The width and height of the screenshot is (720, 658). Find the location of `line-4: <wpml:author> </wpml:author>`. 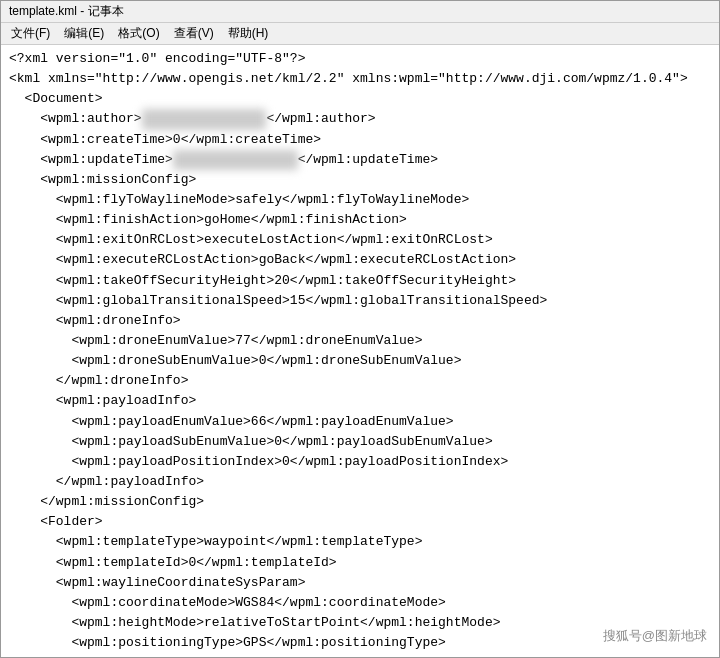

line-4: <wpml:author> </wpml:author> is located at coordinates (360, 119).